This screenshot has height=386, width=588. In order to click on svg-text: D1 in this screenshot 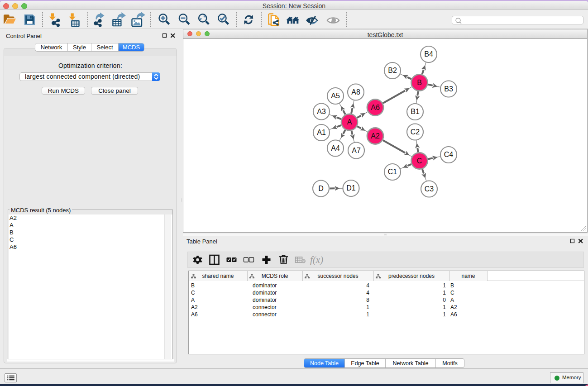, I will do `click(351, 188)`.